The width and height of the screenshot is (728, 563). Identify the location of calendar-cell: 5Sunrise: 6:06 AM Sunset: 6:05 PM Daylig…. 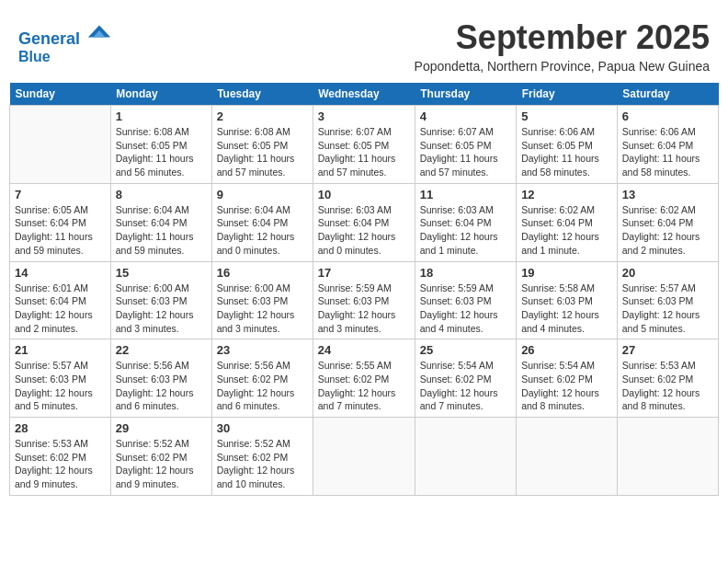
(567, 145).